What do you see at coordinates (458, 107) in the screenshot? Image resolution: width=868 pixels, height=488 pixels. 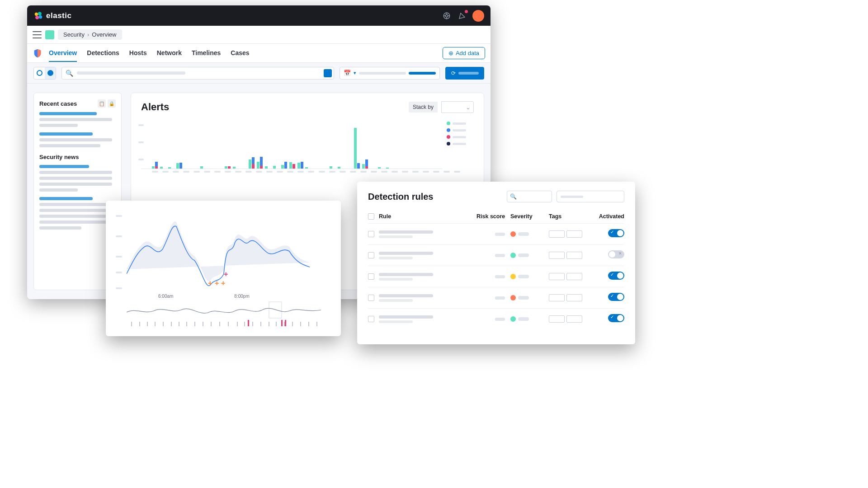 I see `stack-by-select` at bounding box center [458, 107].